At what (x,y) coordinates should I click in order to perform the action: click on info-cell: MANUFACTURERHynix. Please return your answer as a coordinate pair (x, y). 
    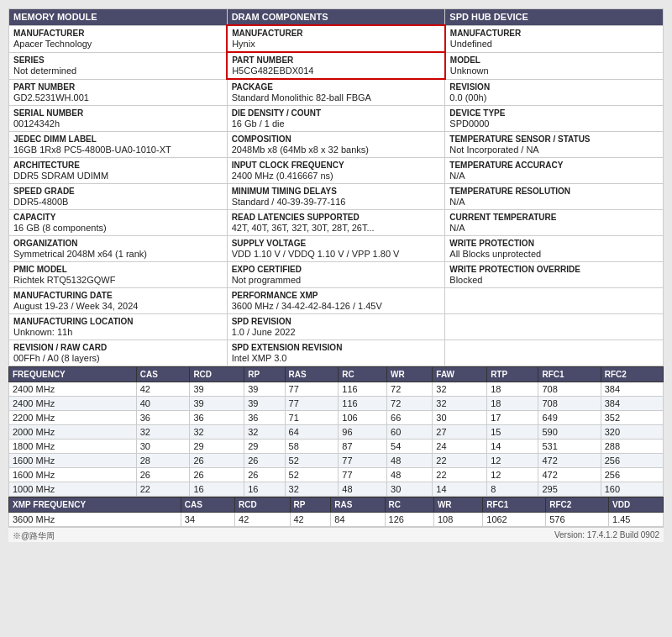
    Looking at the image, I should click on (336, 39).